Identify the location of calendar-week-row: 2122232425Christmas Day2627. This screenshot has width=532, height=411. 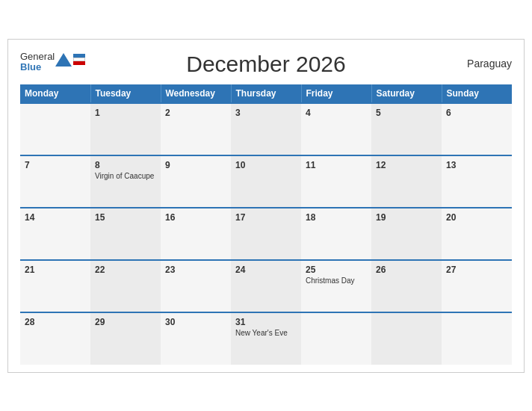
(266, 286).